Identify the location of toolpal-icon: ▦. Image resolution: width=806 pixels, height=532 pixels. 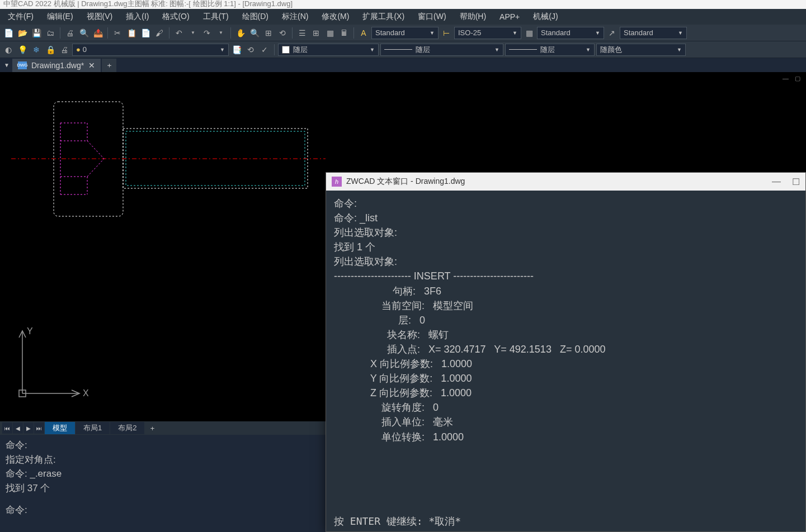
(330, 33).